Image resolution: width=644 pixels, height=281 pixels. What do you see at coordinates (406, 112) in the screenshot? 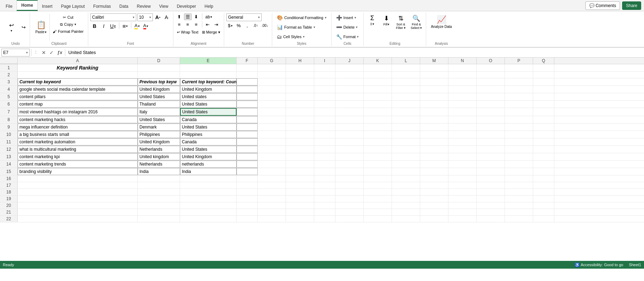
I see `cell-L7` at bounding box center [406, 112].